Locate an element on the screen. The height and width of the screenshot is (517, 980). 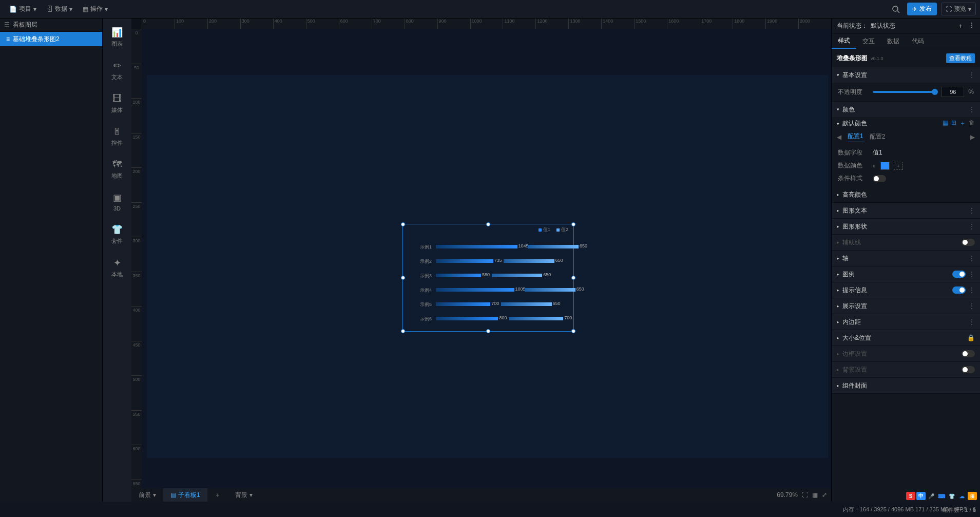
config-tab-2: 配置2 is located at coordinates (878, 138).